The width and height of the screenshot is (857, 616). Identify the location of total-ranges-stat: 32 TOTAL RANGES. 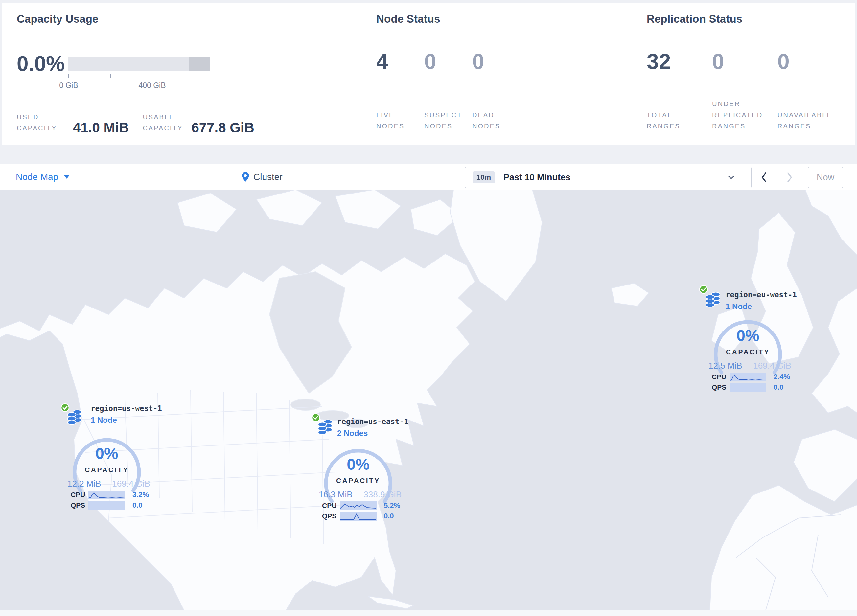
(679, 91).